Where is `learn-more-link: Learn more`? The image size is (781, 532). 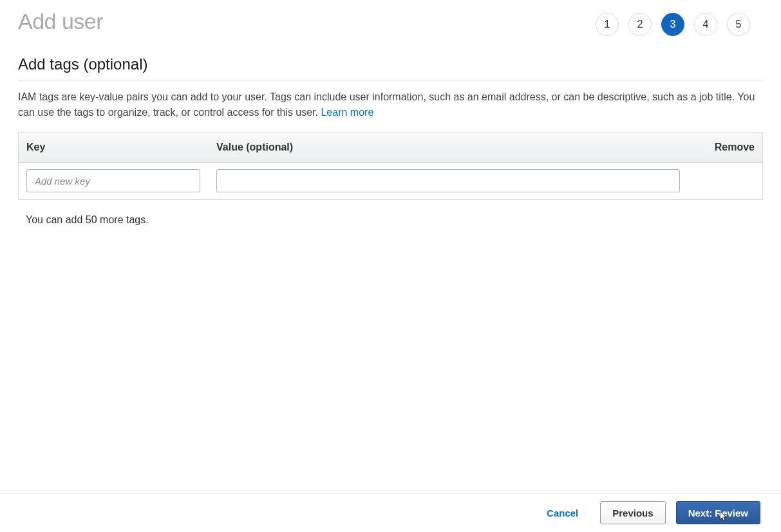 learn-more-link: Learn more is located at coordinates (347, 112).